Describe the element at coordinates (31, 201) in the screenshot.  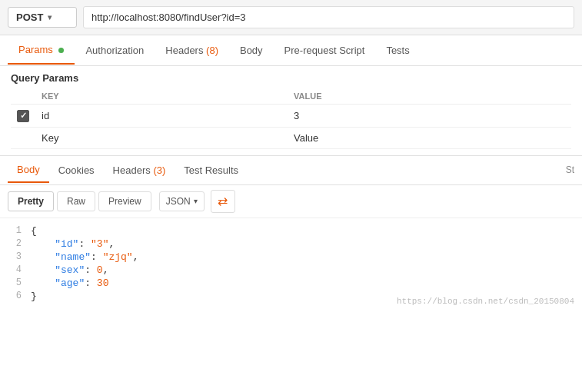
I see `btn-pretty: Pretty` at that location.